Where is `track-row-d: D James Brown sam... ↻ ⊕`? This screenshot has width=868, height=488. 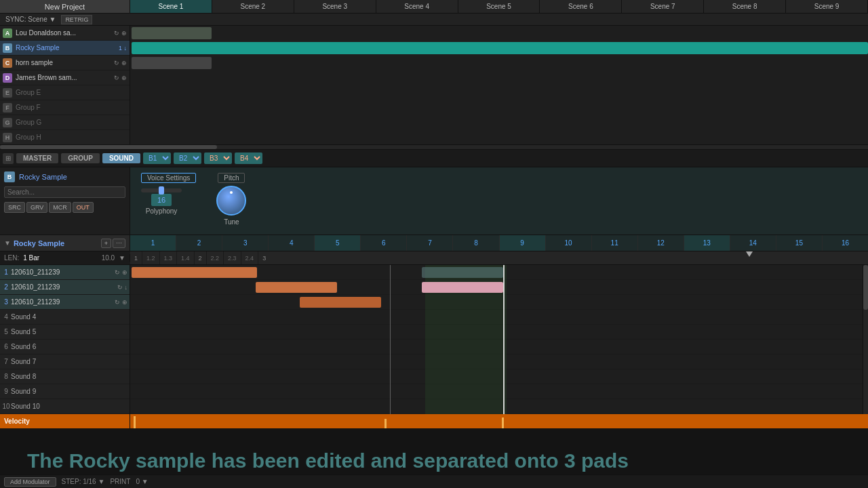 track-row-d: D James Brown sam... ↻ ⊕ is located at coordinates (65, 78).